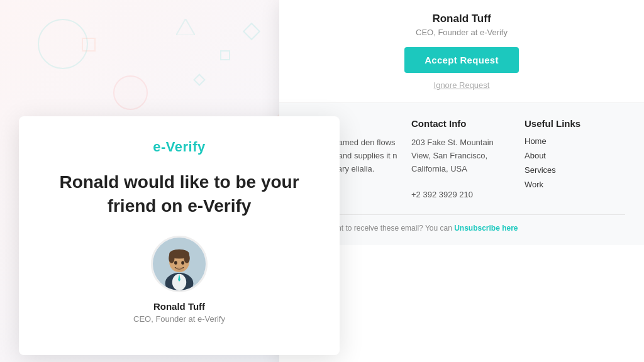  I want to click on unsubscribe-link: Unsubscribe here, so click(486, 228).